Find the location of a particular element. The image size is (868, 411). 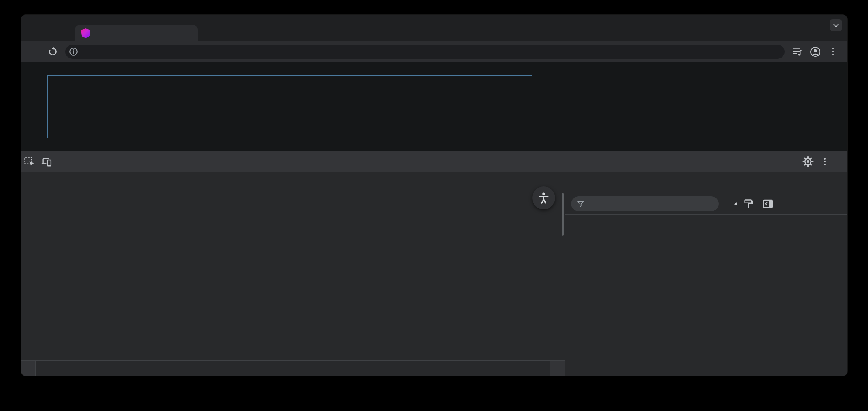

inspect-cursor-icon is located at coordinates (30, 162).